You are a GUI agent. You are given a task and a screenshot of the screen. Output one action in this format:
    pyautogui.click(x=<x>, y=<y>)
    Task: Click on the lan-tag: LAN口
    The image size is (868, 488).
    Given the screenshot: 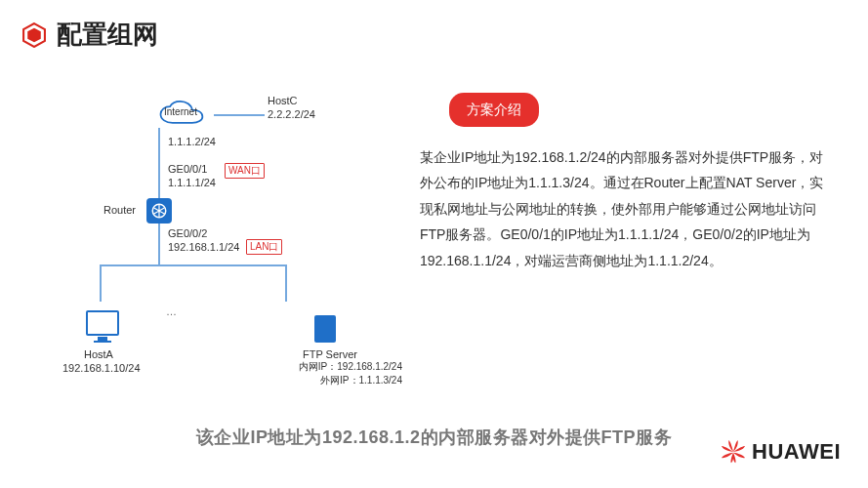 What is the action you would take?
    pyautogui.click(x=264, y=247)
    